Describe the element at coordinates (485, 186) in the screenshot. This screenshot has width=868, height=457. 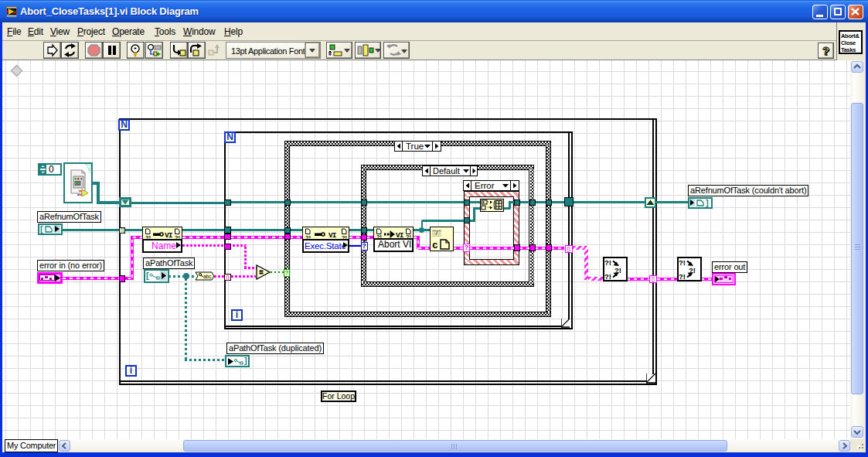
I see `svg-text: Error` at that location.